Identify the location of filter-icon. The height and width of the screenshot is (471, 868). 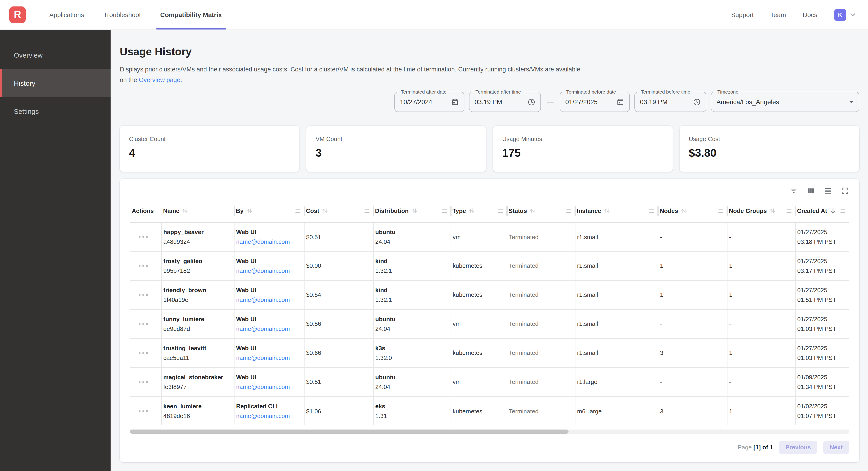
(794, 191).